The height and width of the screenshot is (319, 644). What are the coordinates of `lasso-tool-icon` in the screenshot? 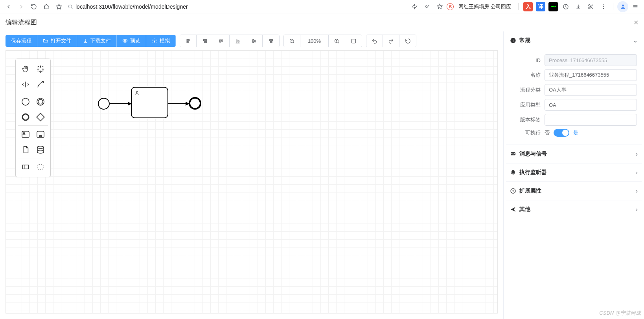 It's located at (40, 69).